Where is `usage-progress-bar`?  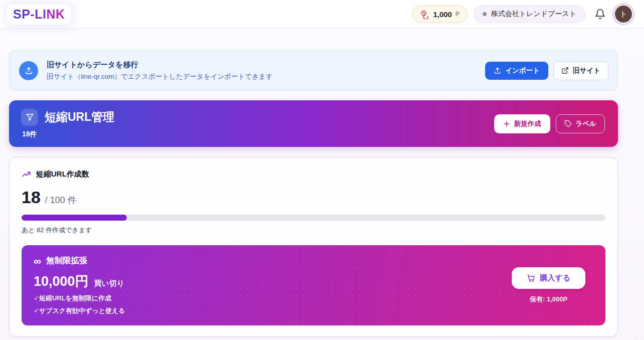 usage-progress-bar is located at coordinates (314, 218).